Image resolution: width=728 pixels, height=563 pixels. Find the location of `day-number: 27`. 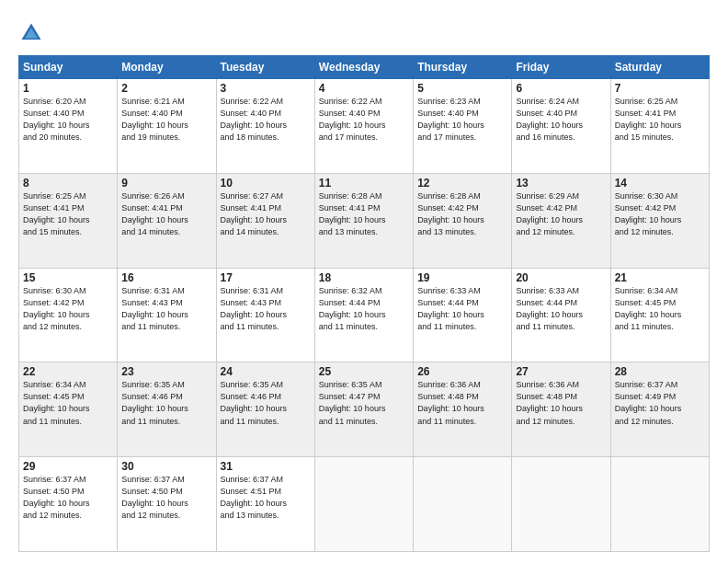

day-number: 27 is located at coordinates (561, 372).